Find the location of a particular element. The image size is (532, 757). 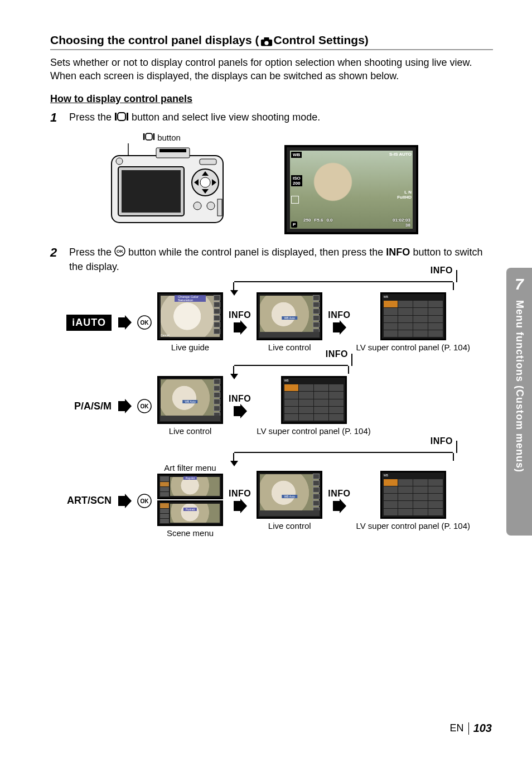

hud-iso: ISO 200 is located at coordinates (297, 181).